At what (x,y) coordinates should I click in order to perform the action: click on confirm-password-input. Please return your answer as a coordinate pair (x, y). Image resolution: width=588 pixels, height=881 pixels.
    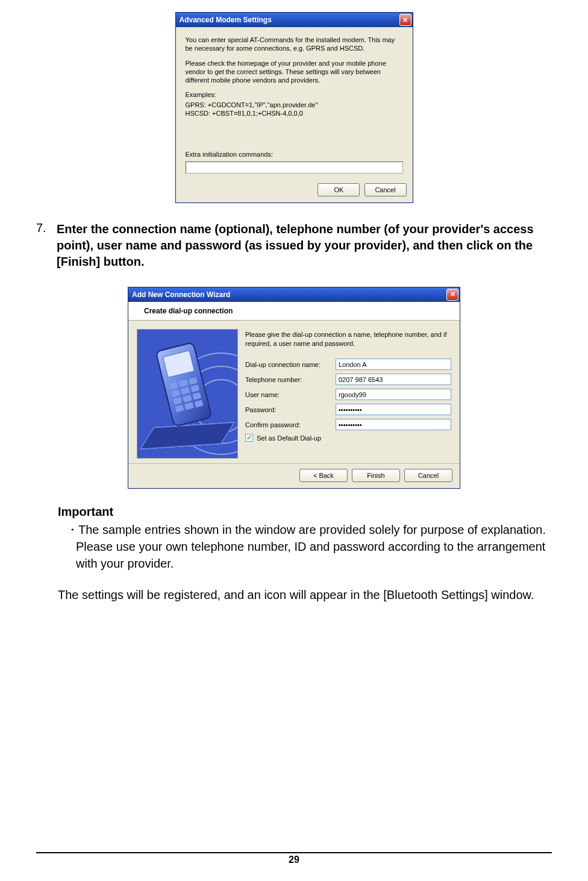
    Looking at the image, I should click on (393, 424).